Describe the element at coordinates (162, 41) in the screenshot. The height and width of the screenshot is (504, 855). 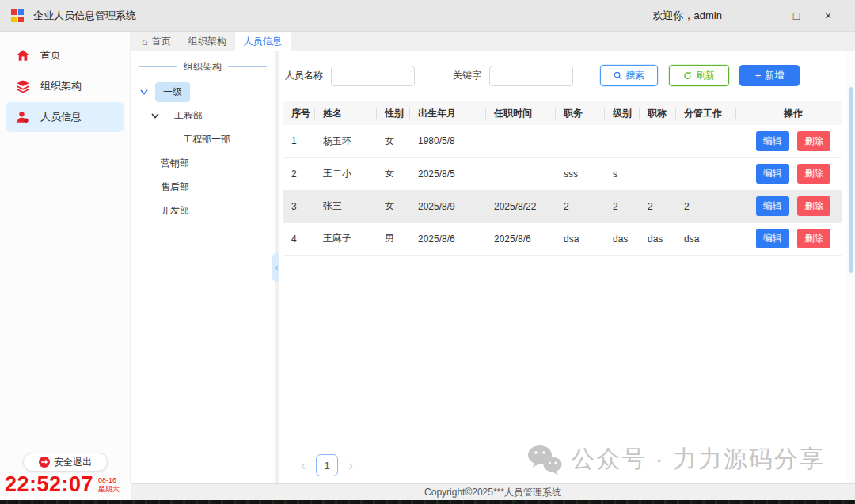
I see `tab-label: 首页` at that location.